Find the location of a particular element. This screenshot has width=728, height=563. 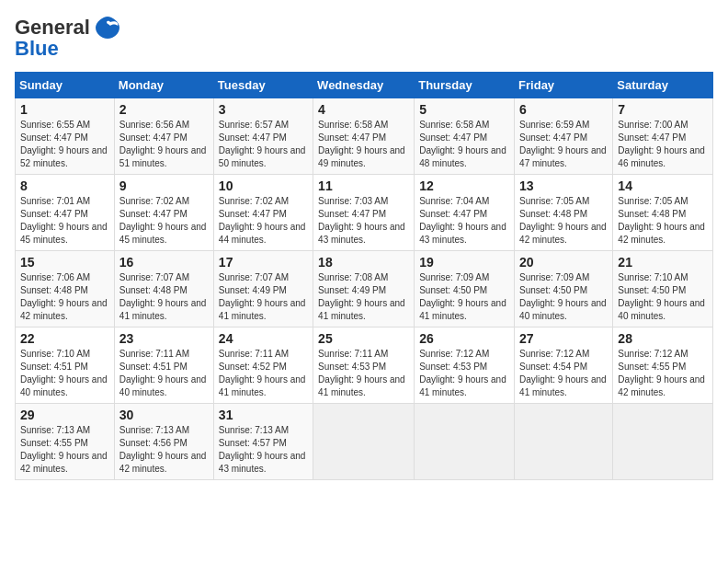

logo-bird-icon is located at coordinates (108, 28).